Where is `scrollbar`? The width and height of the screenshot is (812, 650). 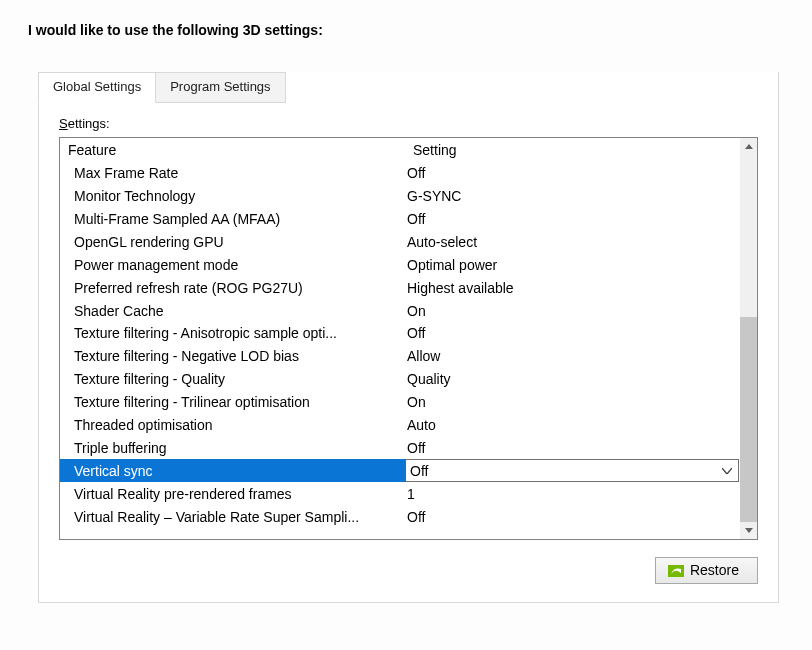
scrollbar is located at coordinates (749, 338).